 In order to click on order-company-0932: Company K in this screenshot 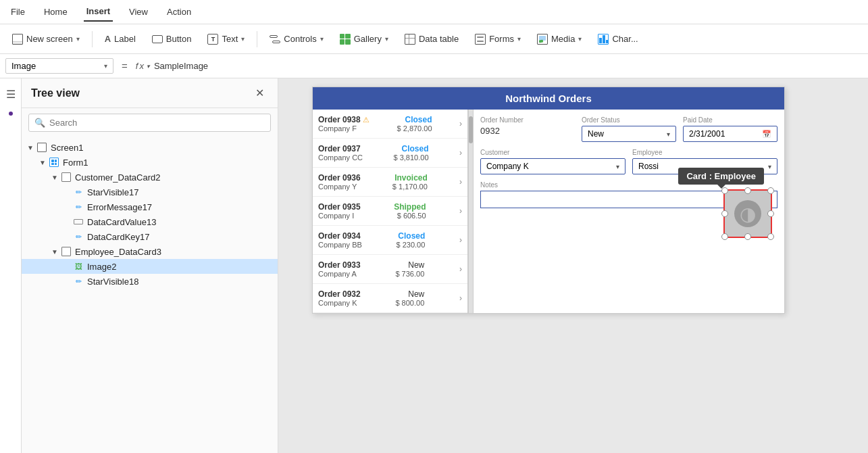, I will do `click(339, 303)`.